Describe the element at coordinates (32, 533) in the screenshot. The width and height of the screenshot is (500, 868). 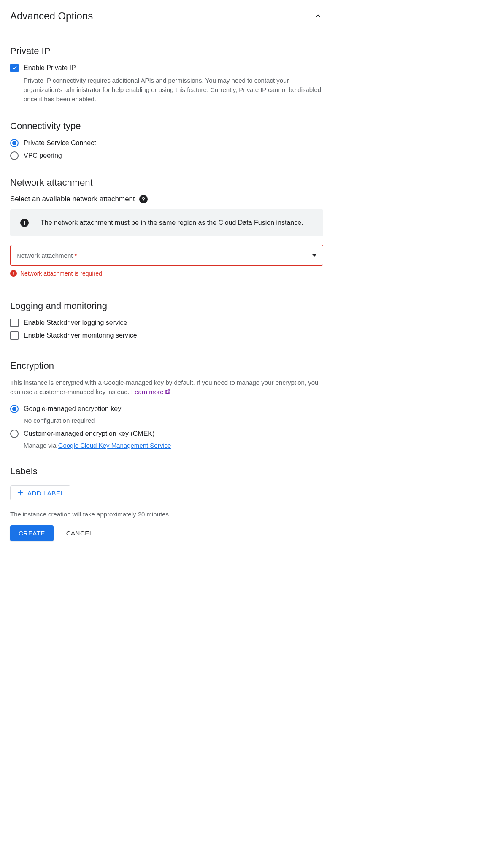
I see `create-button: CREATE` at that location.